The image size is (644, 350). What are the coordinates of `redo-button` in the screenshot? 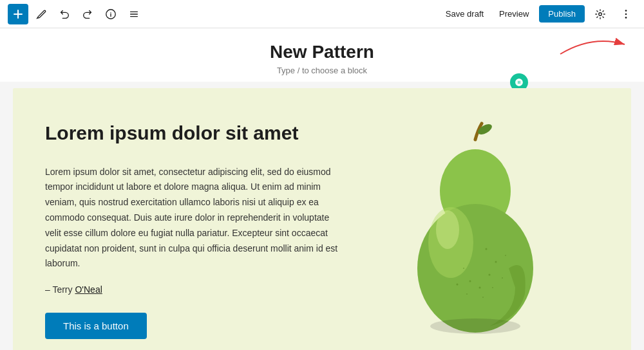 It's located at (88, 14).